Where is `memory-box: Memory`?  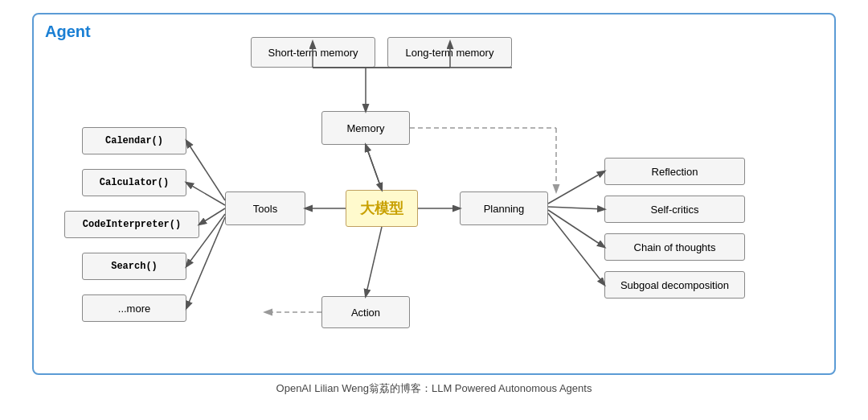 memory-box: Memory is located at coordinates (366, 128).